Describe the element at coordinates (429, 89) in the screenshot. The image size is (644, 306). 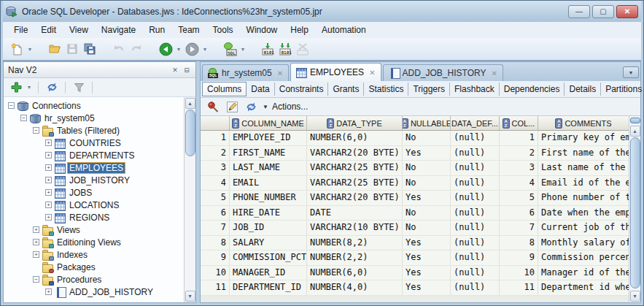
I see `subtab-triggers: Triggers` at that location.